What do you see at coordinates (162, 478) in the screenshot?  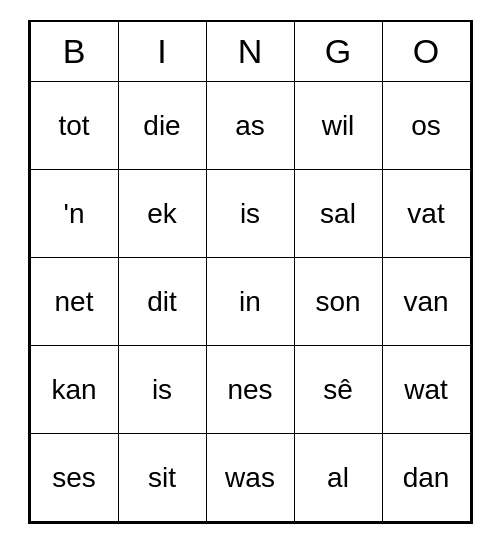 I see `bingo-cell: sit` at bounding box center [162, 478].